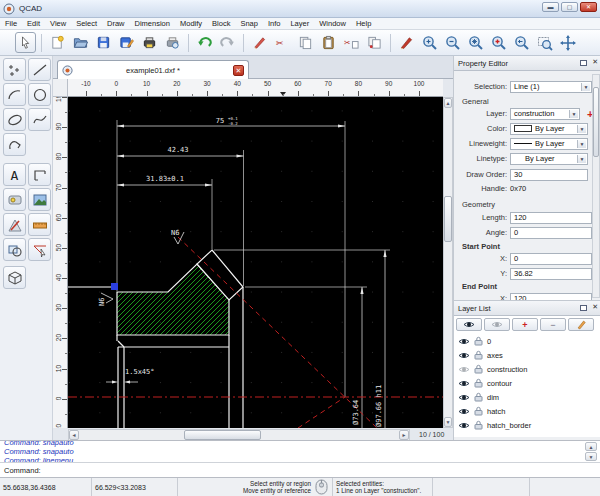  Describe the element at coordinates (551, 297) in the screenshot. I see `end-x-input: 120` at that location.